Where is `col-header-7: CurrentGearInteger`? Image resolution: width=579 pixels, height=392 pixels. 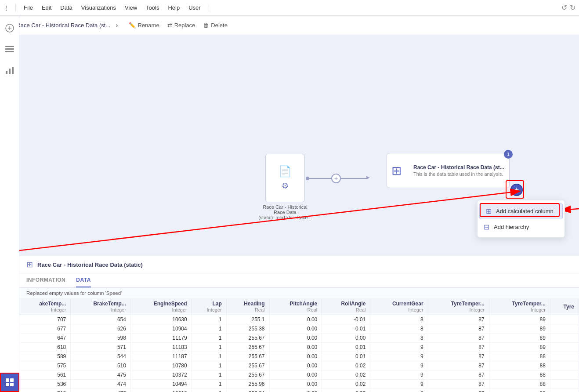 col-header-7: CurrentGearInteger is located at coordinates (399, 307).